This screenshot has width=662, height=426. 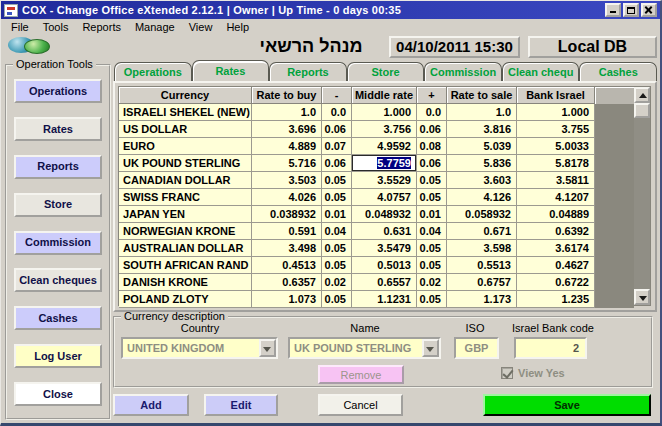 What do you see at coordinates (287, 96) in the screenshot?
I see `col-header-rate-to-buy: Rate to buy` at bounding box center [287, 96].